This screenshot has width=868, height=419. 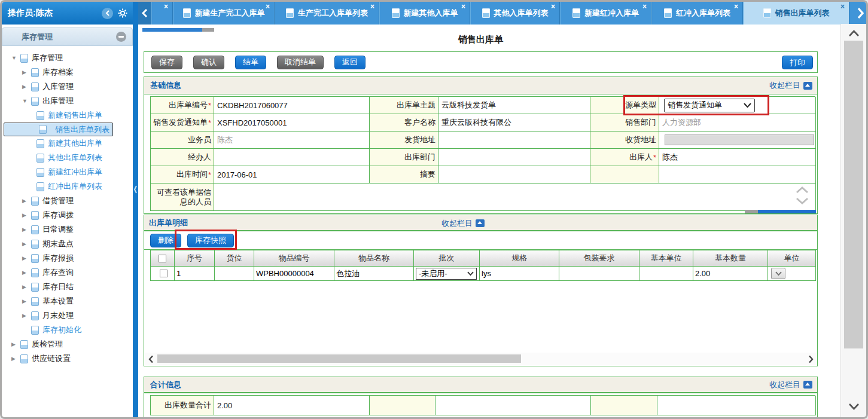 What do you see at coordinates (234, 274) in the screenshot?
I see `location-cell` at bounding box center [234, 274].